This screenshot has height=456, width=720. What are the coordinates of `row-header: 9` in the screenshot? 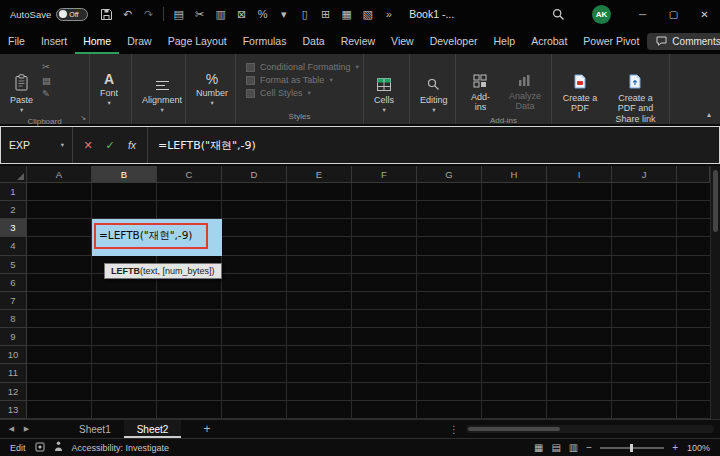 It's located at (14, 337).